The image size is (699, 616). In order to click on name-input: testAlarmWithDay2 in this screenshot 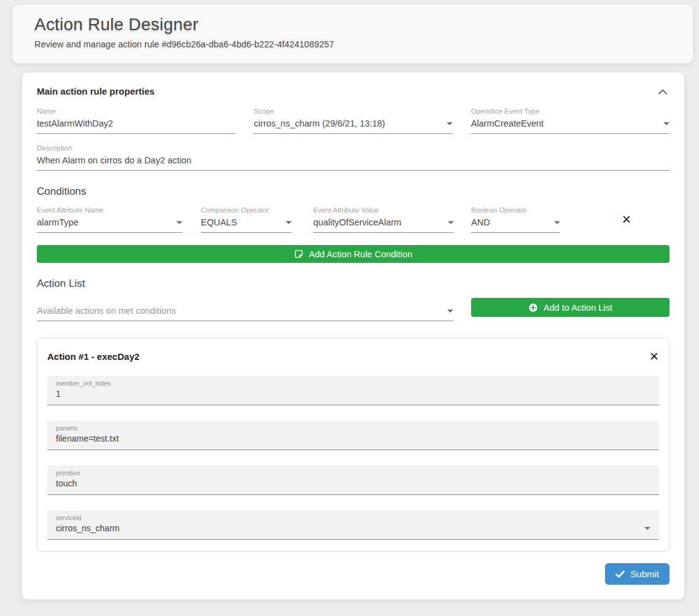, I will do `click(136, 123)`.